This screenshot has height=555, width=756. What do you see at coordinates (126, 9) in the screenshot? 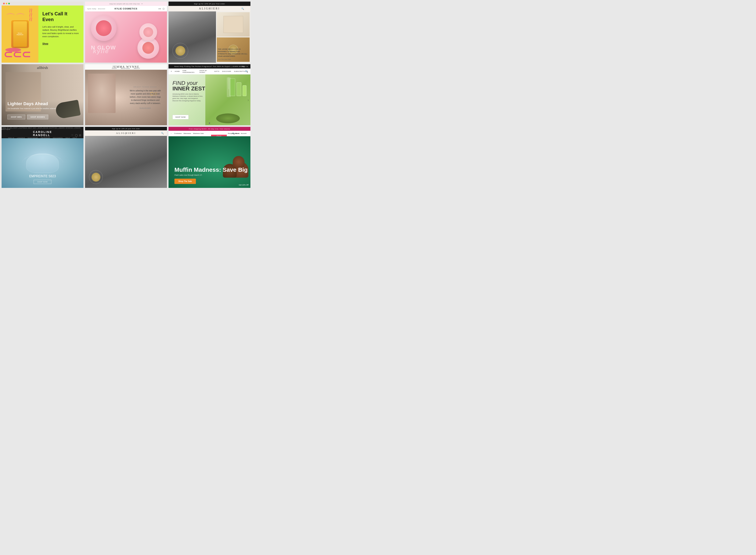
I see `brand-name: KYLIE COSMETICS` at bounding box center [126, 9].